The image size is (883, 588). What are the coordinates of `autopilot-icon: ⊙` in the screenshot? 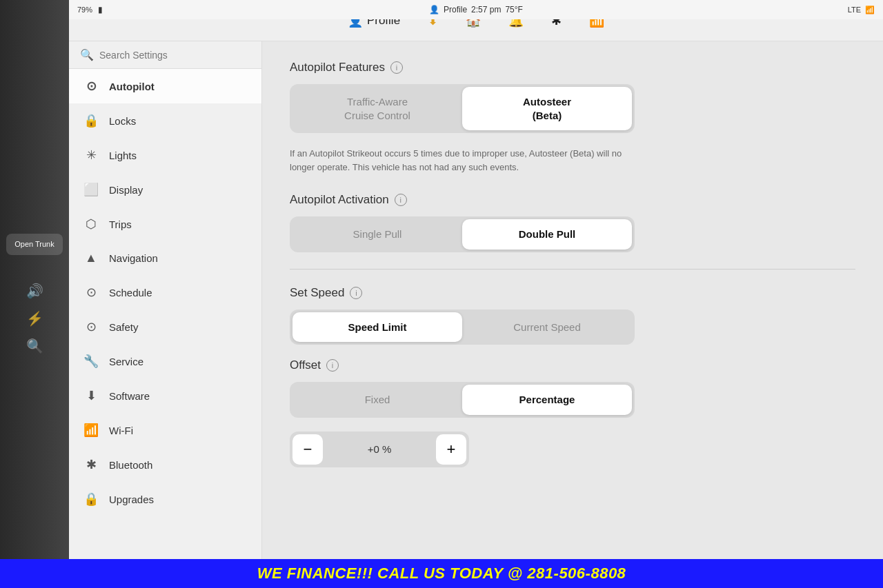 It's located at (91, 86).